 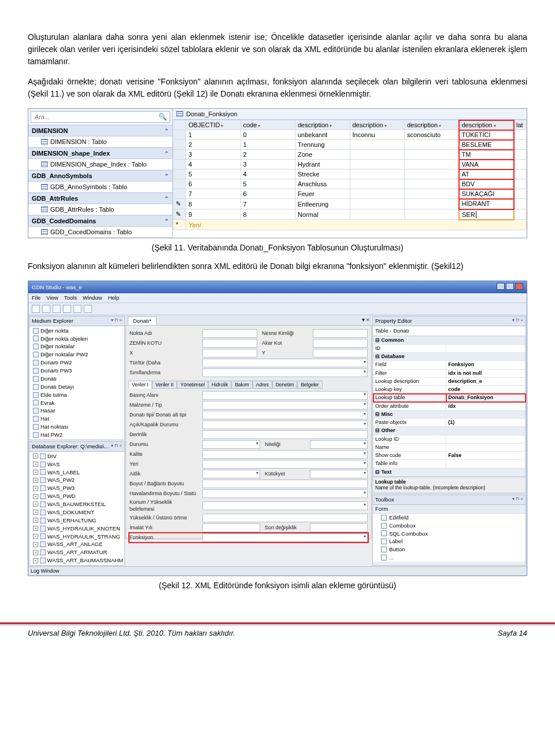 I want to click on table-row: 6 5 Anschluss BDV, so click(x=350, y=184).